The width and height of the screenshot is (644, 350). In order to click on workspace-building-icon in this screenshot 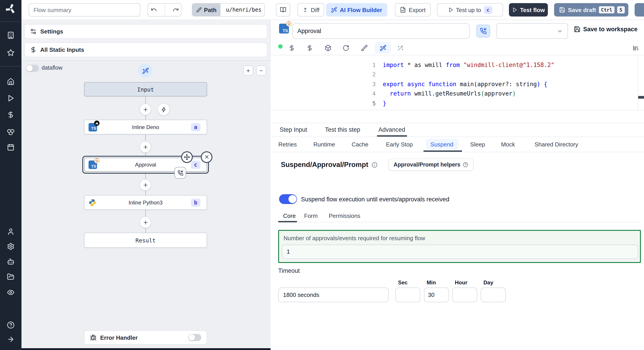, I will do `click(11, 35)`.